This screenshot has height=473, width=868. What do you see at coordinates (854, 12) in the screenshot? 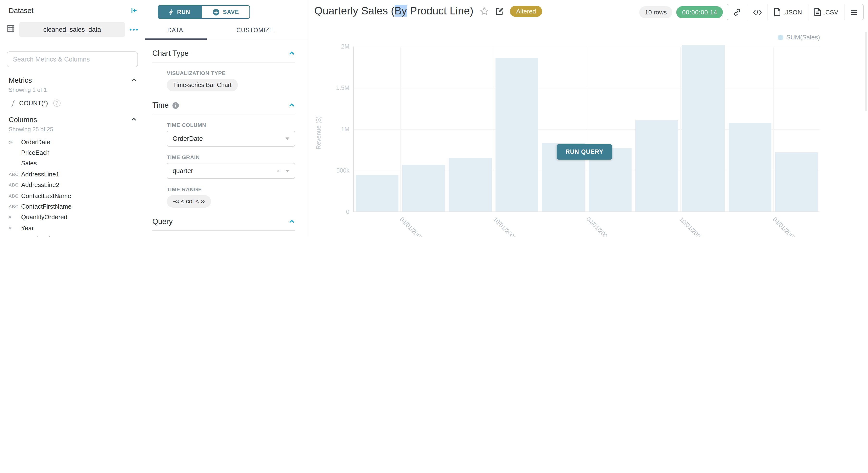
I see `chart-menu-button` at bounding box center [854, 12].